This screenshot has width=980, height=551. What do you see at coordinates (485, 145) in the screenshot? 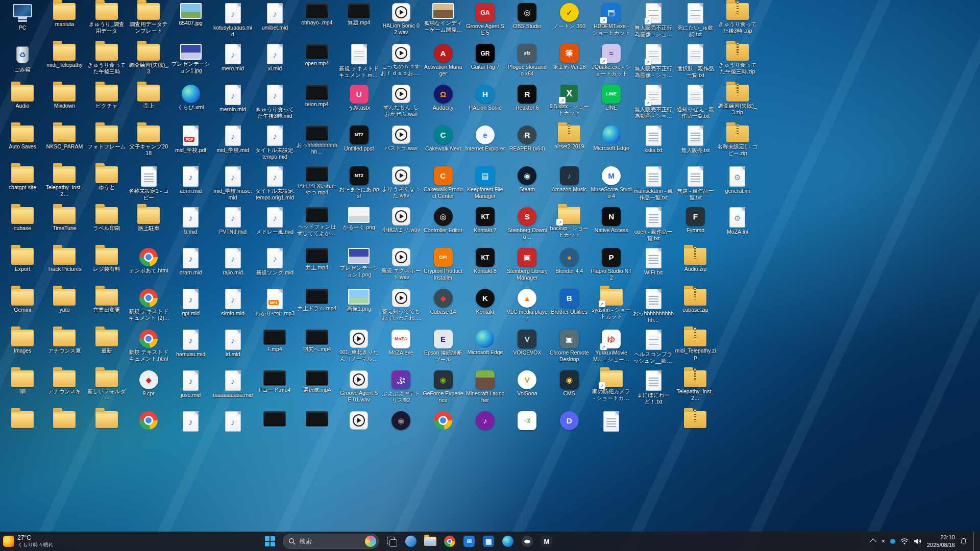
I see `desktop-icon: eInternet Explorer` at bounding box center [485, 145].